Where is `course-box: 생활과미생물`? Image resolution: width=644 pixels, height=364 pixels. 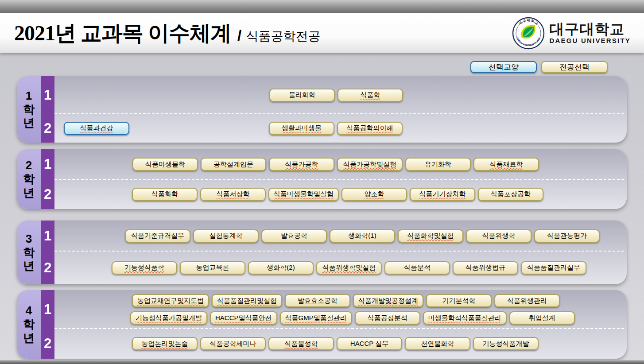 course-box: 생활과미생물 is located at coordinates (302, 128).